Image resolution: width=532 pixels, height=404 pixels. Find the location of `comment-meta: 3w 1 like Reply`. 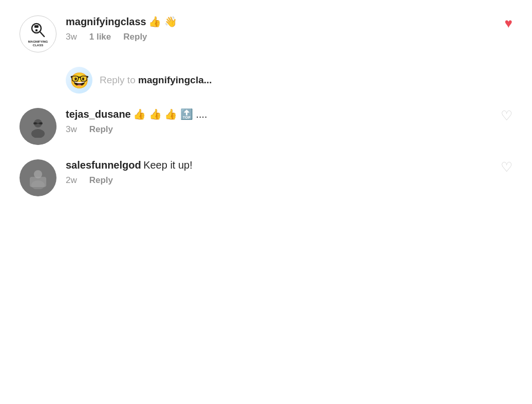

comment-meta: 3w 1 like Reply is located at coordinates (286, 37).